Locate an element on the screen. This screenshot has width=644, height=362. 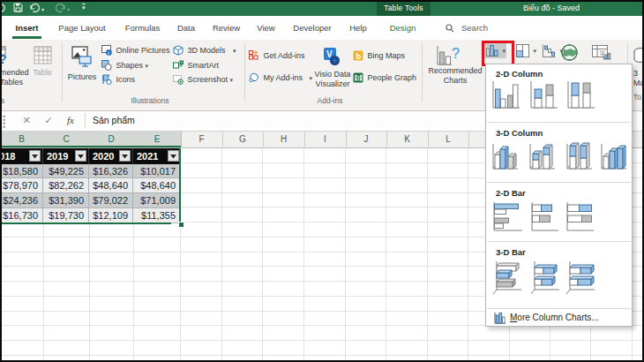
table-cell: $78,970 is located at coordinates (21, 185).